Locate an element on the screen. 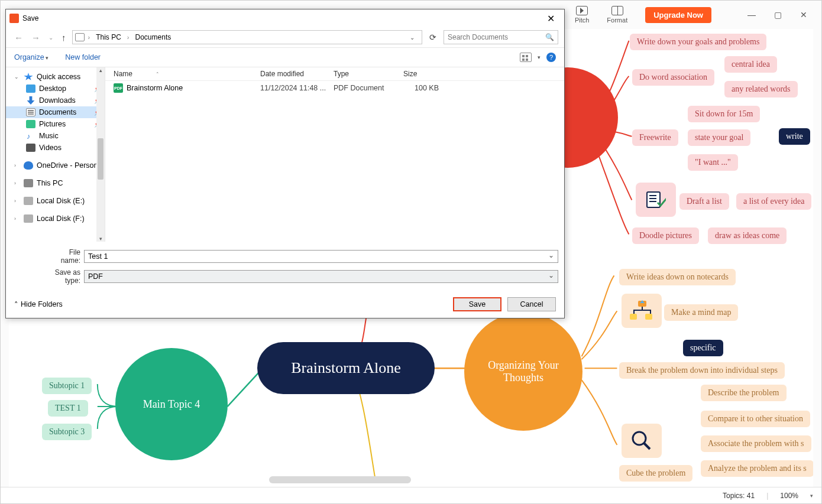 The height and width of the screenshot is (504, 822). nav-forward-button: → is located at coordinates (35, 38).